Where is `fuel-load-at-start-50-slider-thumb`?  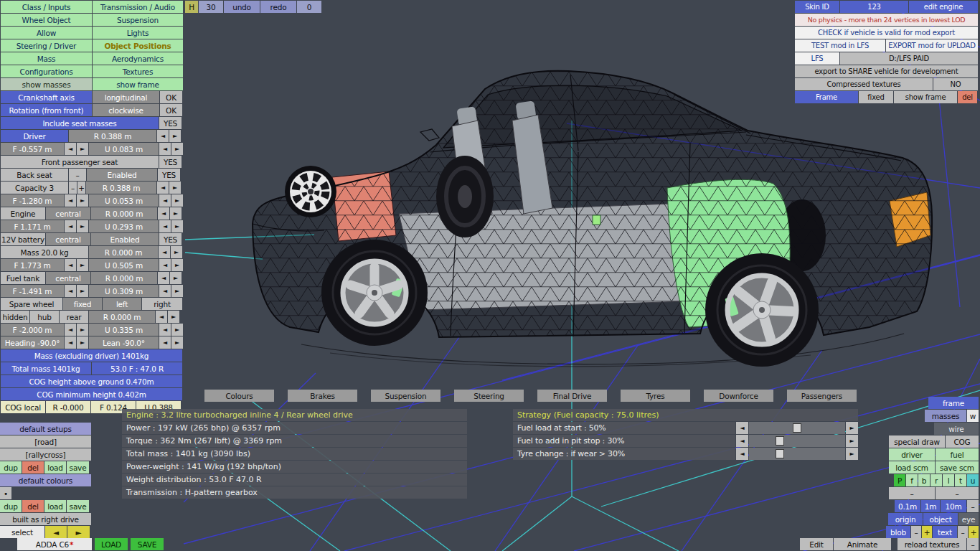
fuel-load-at-start-50-slider-thumb is located at coordinates (797, 428).